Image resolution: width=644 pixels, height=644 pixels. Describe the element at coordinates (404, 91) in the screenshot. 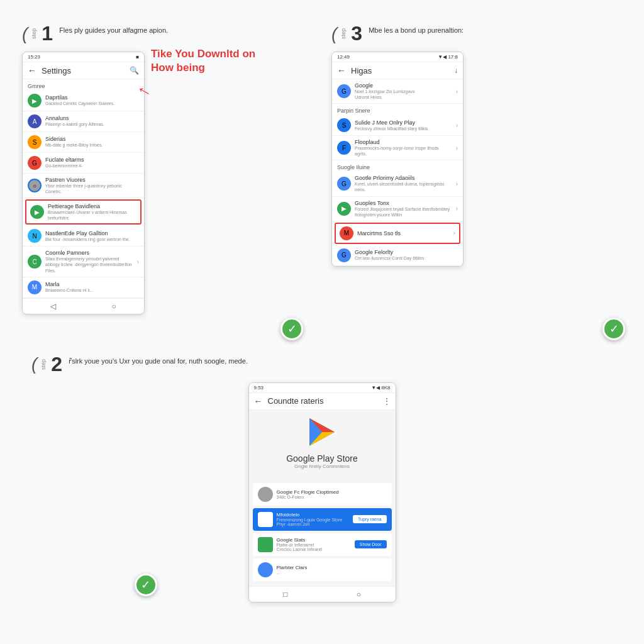

I see `step3-google-text: Google Noel 1-lorzigsw Zlo LumtzgavoUdro…` at that location.